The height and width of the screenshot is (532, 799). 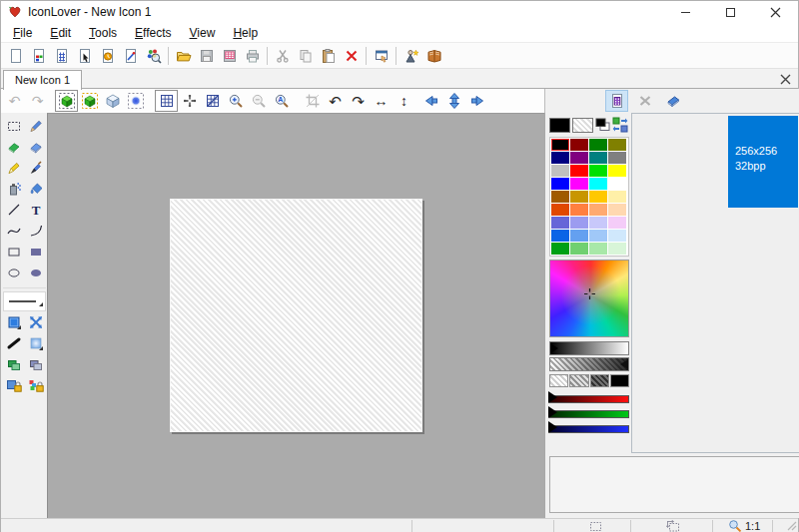 What do you see at coordinates (282, 56) in the screenshot?
I see `cut-icon` at bounding box center [282, 56].